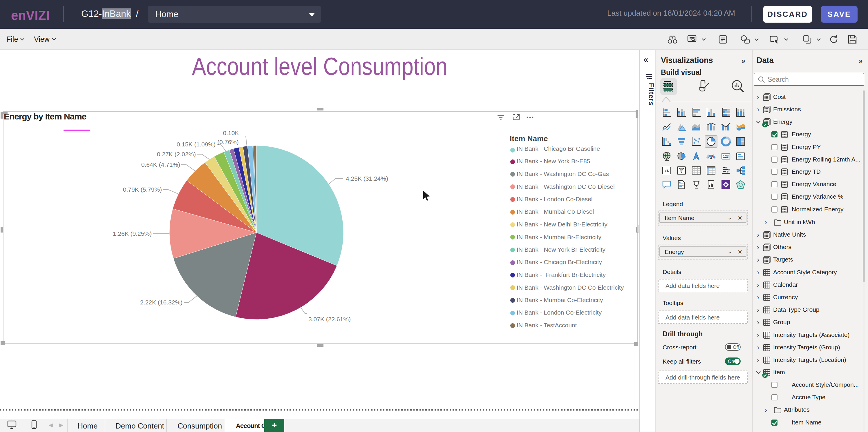  Describe the element at coordinates (177, 154) in the screenshot. I see `svg-text: 0.27K (2.02%)` at that location.